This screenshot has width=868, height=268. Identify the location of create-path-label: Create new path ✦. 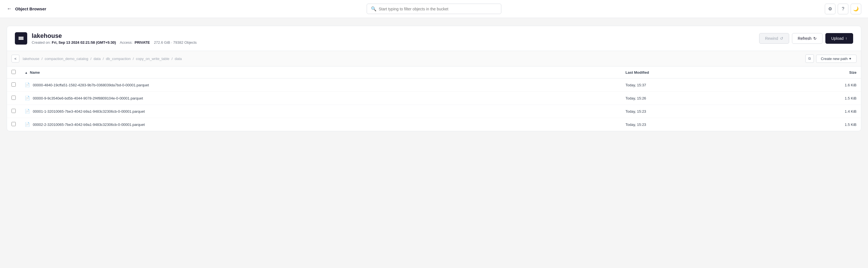
(836, 59).